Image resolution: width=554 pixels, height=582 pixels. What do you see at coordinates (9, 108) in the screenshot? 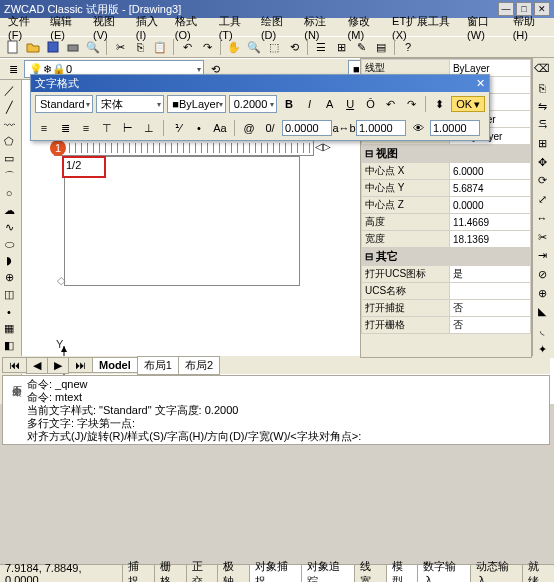
I see `xline-icon: ╱` at bounding box center [9, 108].